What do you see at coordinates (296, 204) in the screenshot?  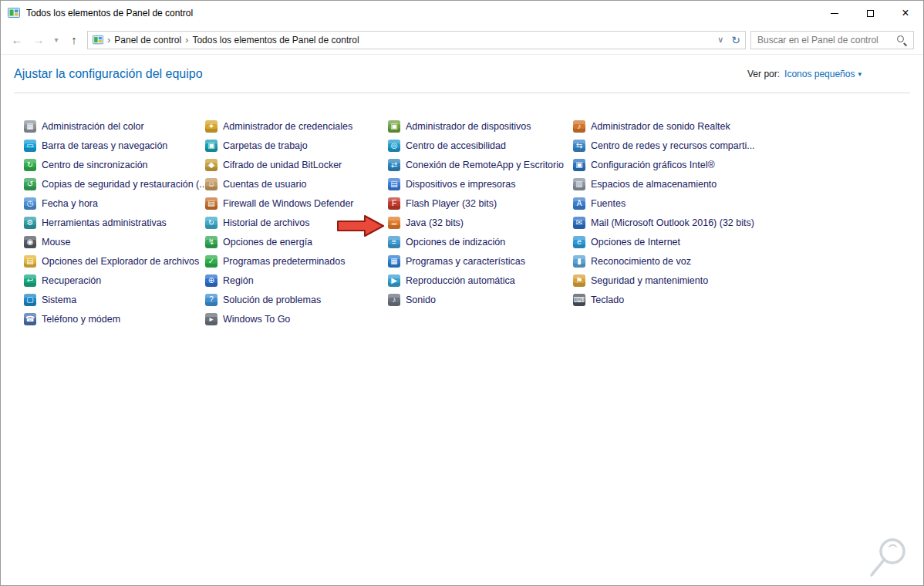 I see `control-panel-item-windows-defender-firewall: ▤Firewall de Windows Defender` at bounding box center [296, 204].